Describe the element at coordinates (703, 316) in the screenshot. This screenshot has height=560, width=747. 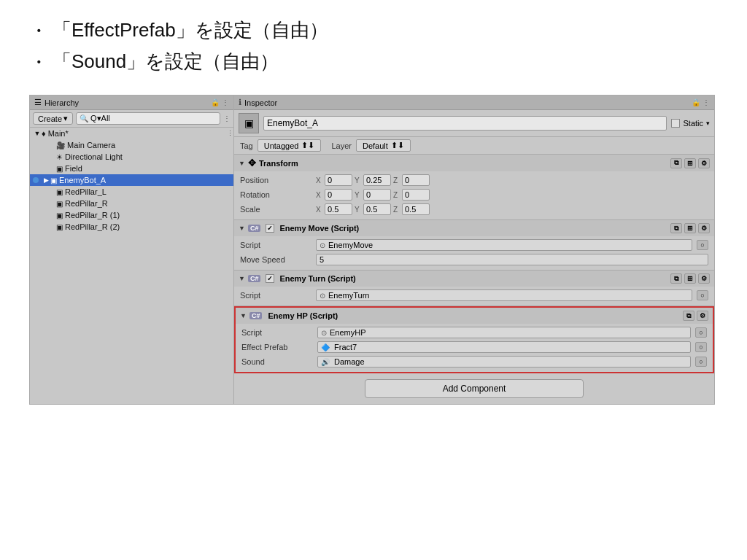
I see `enemy-hp-settings-btn: ⚙` at that location.